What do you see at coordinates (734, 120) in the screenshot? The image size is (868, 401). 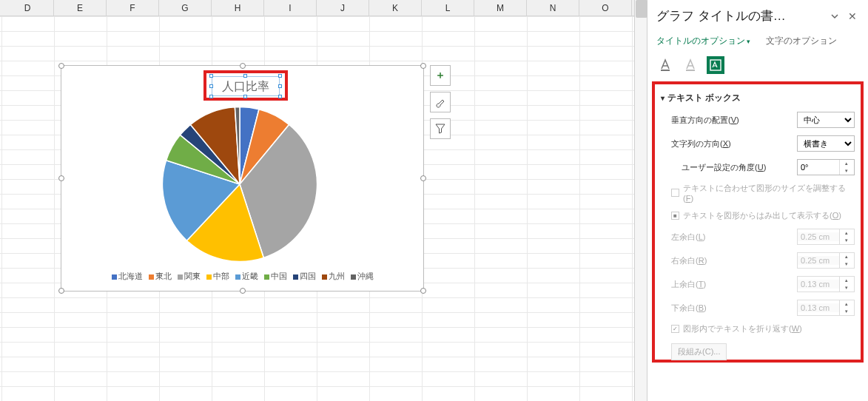 I see `vertical-alignment-label: 垂直方向の配置(V)` at bounding box center [734, 120].